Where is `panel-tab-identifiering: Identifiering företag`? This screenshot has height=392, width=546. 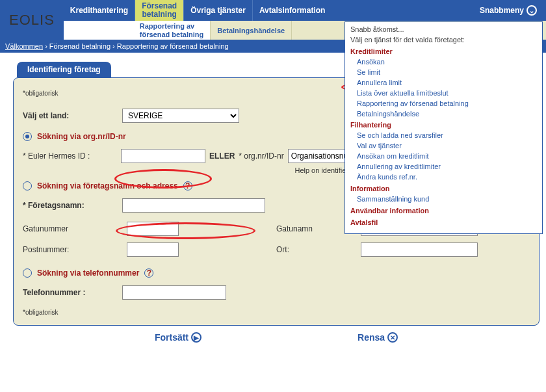
panel-tab-identifiering: Identifiering företag is located at coordinates (64, 70).